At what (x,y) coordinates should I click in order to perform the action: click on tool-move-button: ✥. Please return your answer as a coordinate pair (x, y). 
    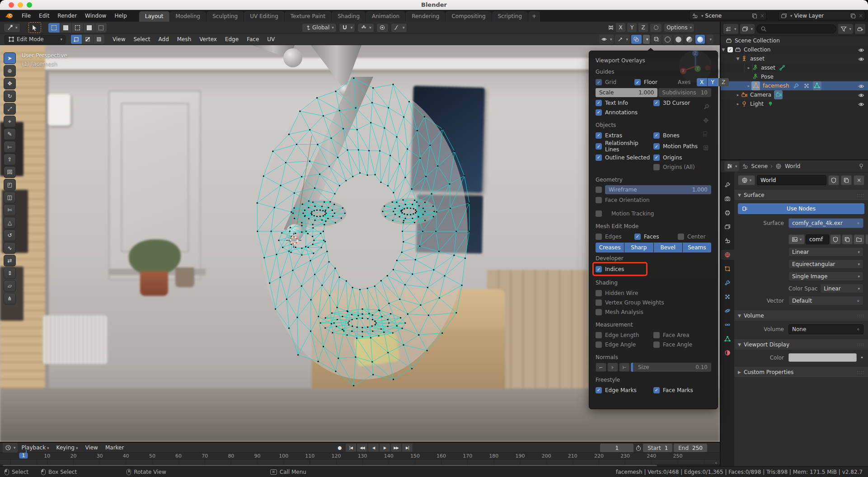
    Looking at the image, I should click on (10, 84).